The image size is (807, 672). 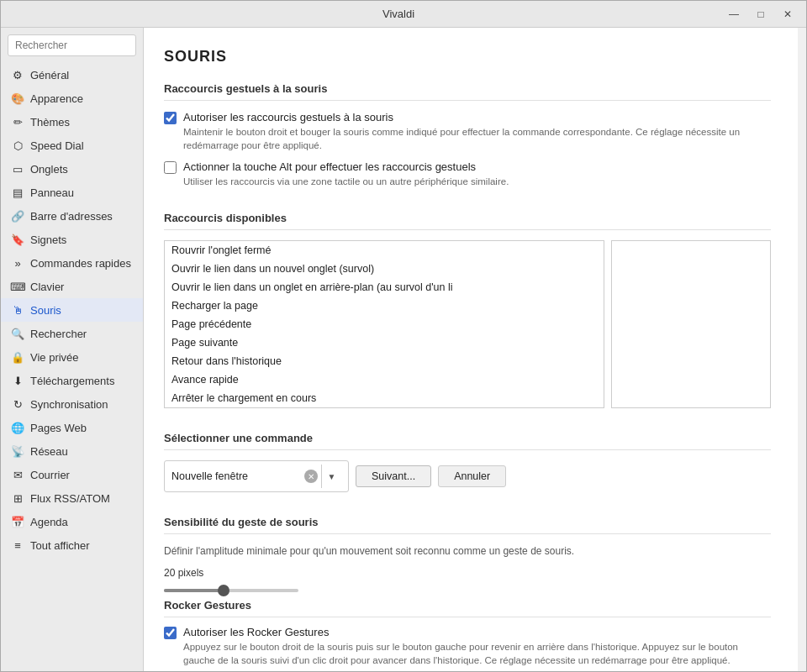 What do you see at coordinates (477, 118) in the screenshot?
I see `checkbox-label-1: Autoriser les raccourcis gestuels à la s…` at bounding box center [477, 118].